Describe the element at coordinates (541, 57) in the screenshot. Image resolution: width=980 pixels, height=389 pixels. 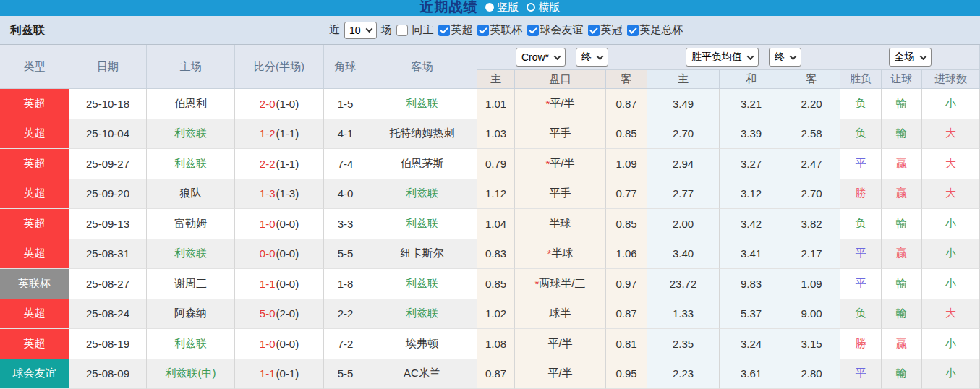
I see `bookmaker-select: Crow*` at that location.